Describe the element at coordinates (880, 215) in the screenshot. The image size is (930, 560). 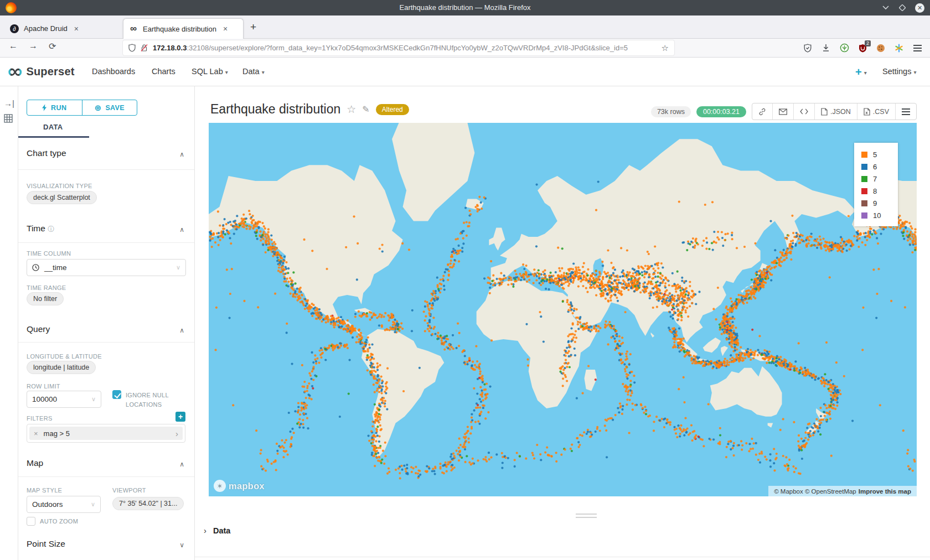
I see `legend-item: 10` at that location.